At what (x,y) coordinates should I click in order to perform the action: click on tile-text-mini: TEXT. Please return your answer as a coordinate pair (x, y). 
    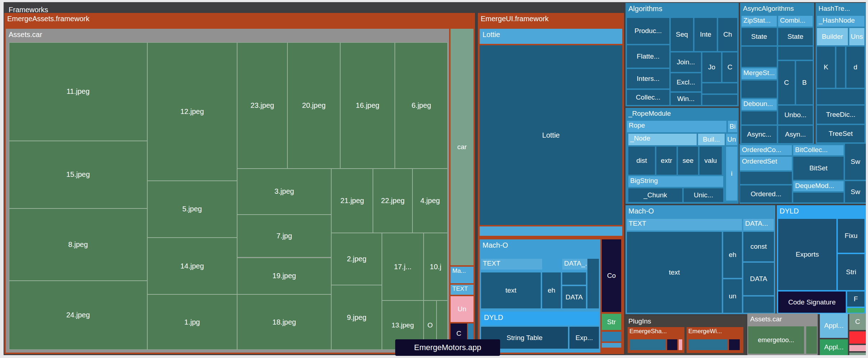
    Looking at the image, I should click on (462, 290).